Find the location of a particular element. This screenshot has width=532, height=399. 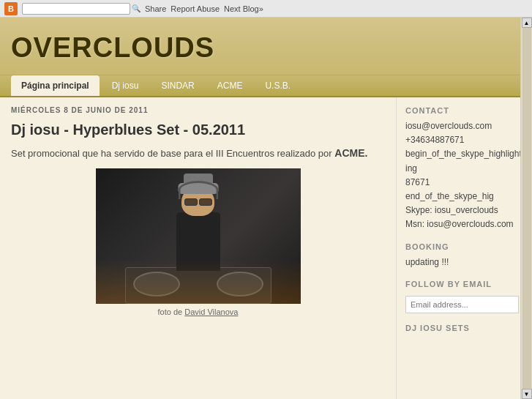

report-abuse-link: Report Abuse is located at coordinates (195, 9).